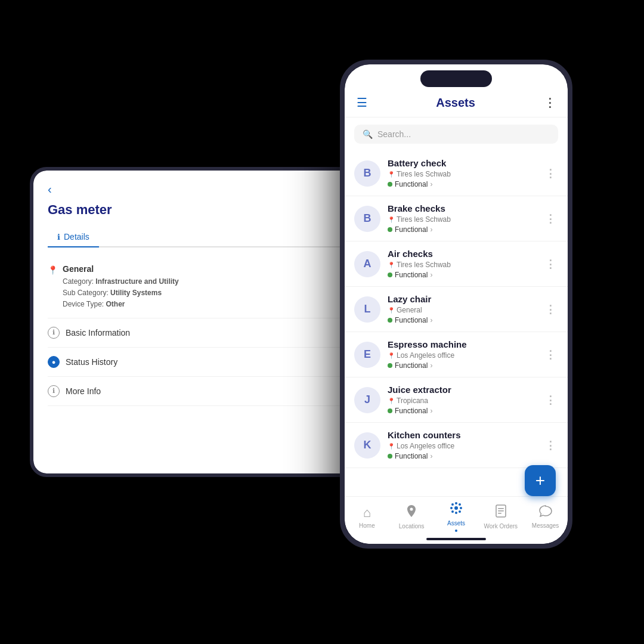 This screenshot has width=644, height=644. Describe the element at coordinates (411, 517) in the screenshot. I see `nav-locations: Locations` at that location.